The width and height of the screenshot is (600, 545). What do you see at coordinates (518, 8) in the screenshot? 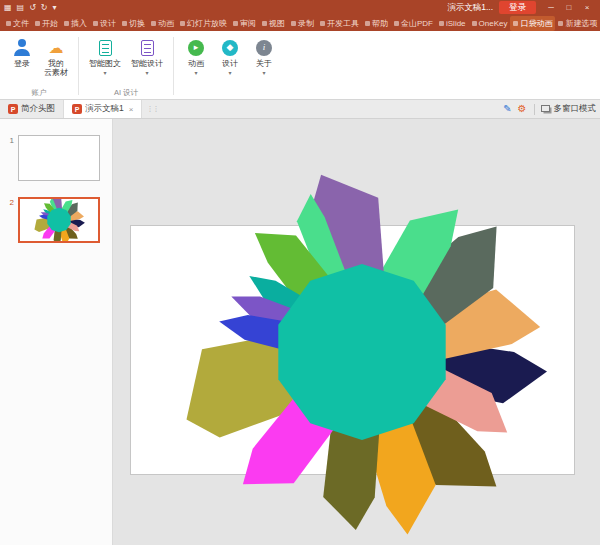
I see `sign-in-button: 登录` at bounding box center [518, 8].